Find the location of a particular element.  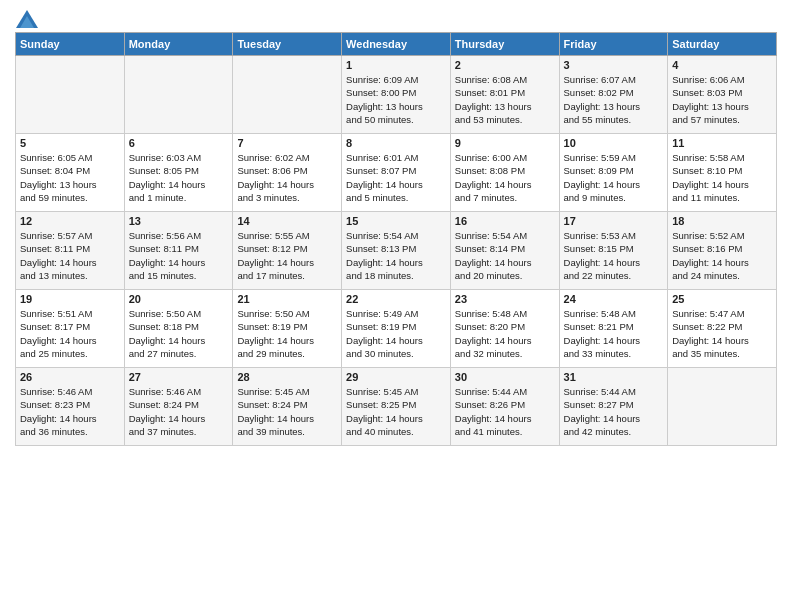

day-info-line: Sunrise: 6:09 AM is located at coordinates (396, 80).